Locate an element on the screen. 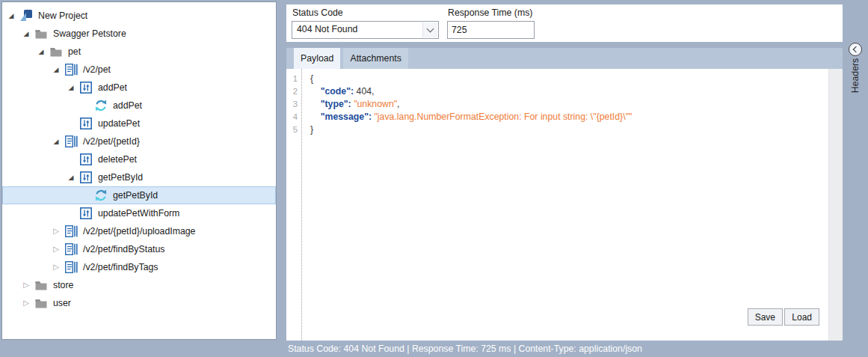 Image resolution: width=868 pixels, height=357 pixels. tree-item: ▷/v2/pet/{petId}/uploadImage is located at coordinates (139, 231).